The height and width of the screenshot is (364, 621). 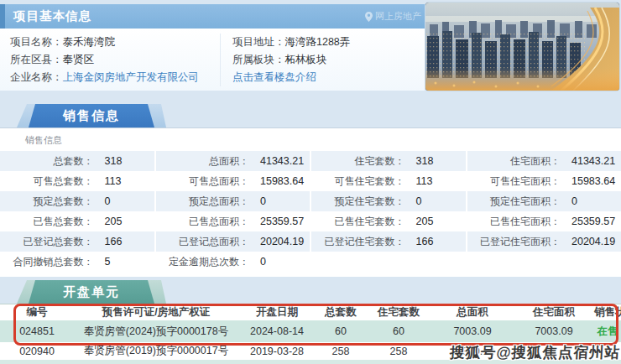 I want to click on sales-field-label: 可售总面积：, so click(x=203, y=181).